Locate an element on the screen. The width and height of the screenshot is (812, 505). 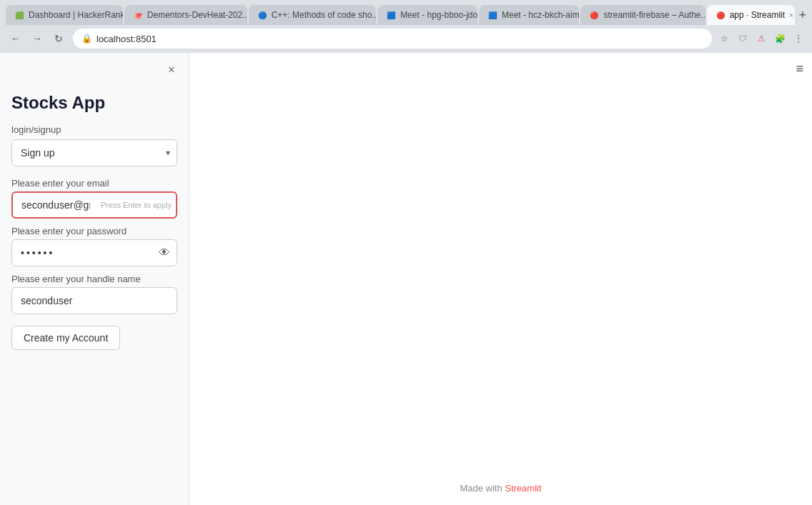
address-icons: ☆ 🛡 ⚠ 🧩 ⋮ is located at coordinates (761, 39).